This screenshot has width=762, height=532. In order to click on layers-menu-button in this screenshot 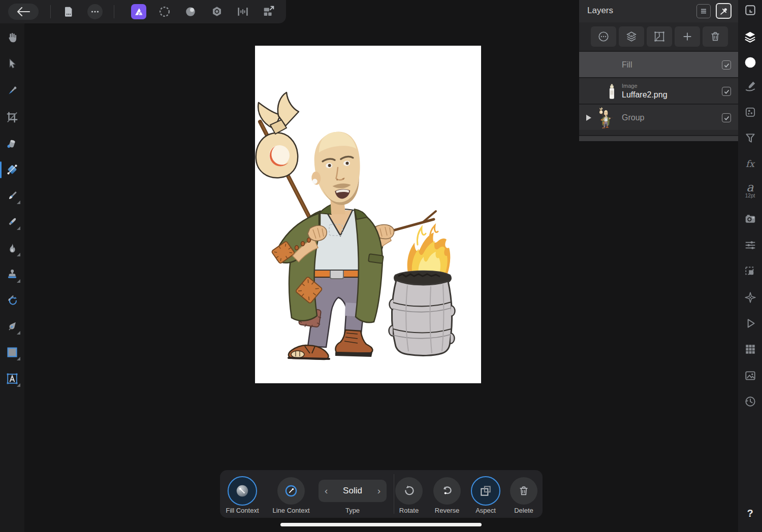, I will do `click(704, 11)`.